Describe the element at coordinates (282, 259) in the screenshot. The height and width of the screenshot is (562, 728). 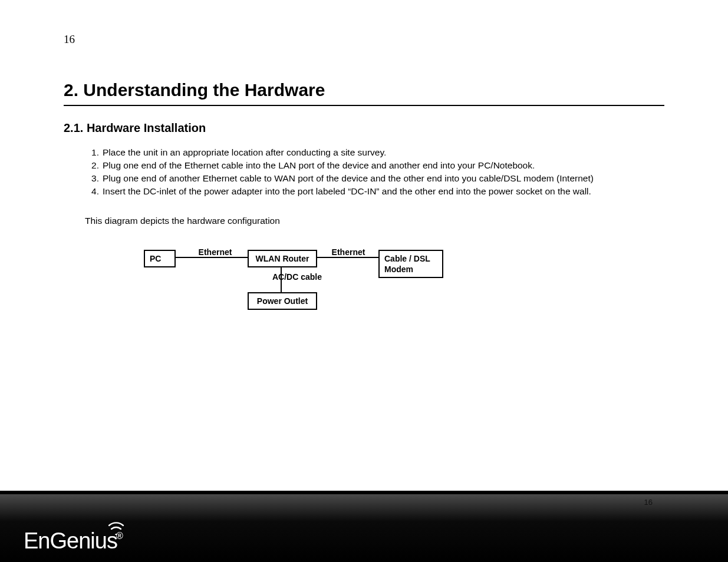
I see `diagram-box-router: WLAN Router` at that location.